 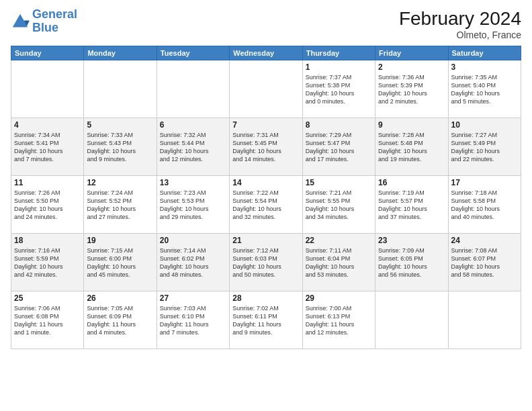 I want to click on day-number: 1, so click(x=339, y=67).